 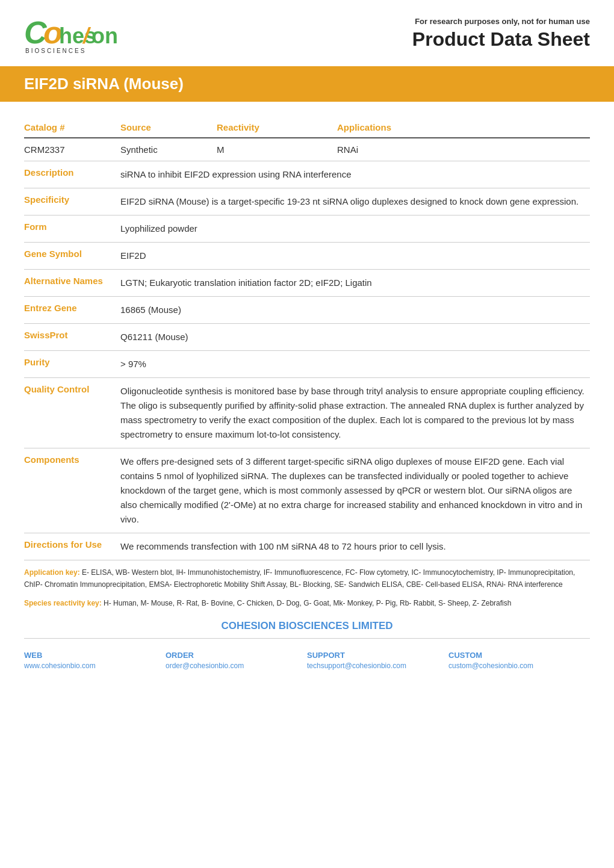 I want to click on application-key-section: Application key: E- ELISA, WB- Western b…, so click(x=307, y=579).